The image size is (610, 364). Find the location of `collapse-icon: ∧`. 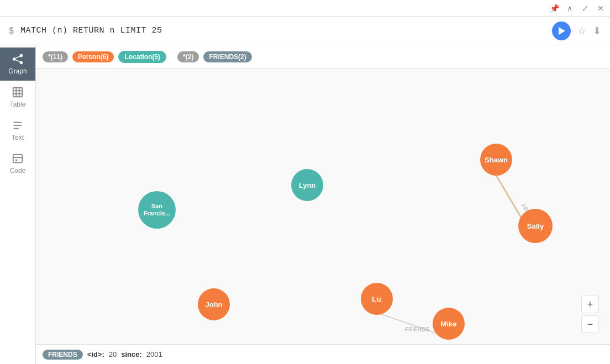

collapse-icon: ∧ is located at coordinates (570, 8).